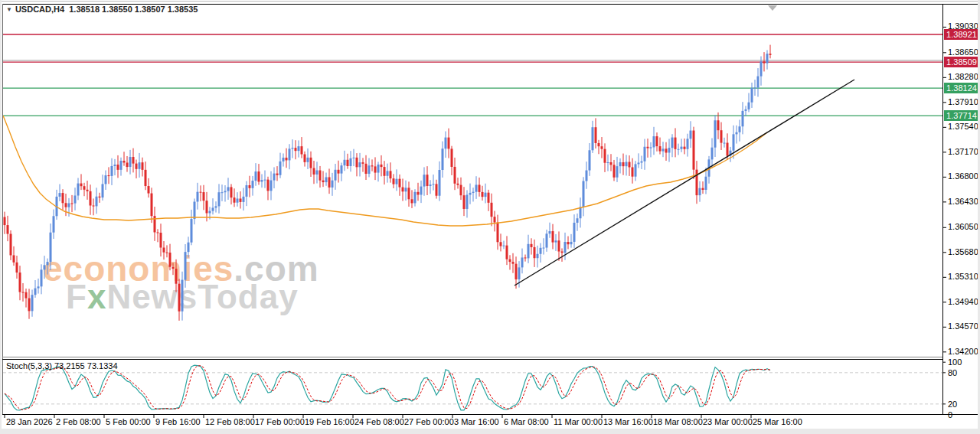 The height and width of the screenshot is (434, 980). I want to click on price-tick-label: 1.38280, so click(963, 77).